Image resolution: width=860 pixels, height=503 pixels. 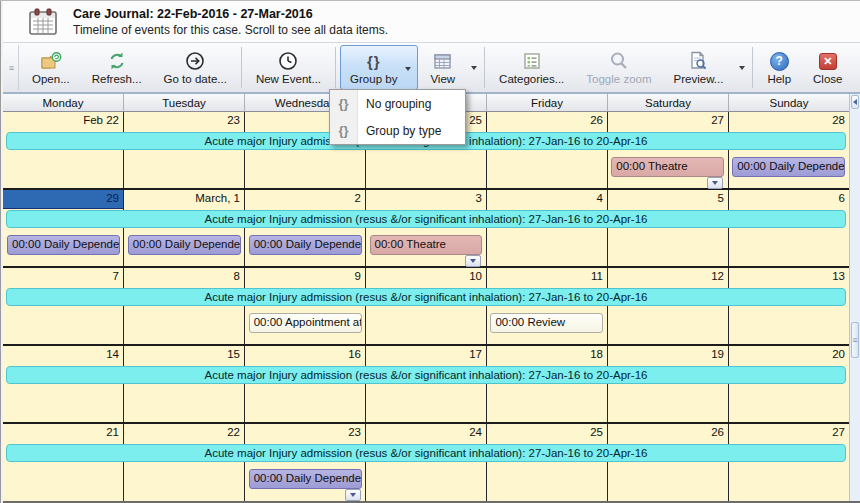 I want to click on close-button: ✕ Close, so click(x=828, y=68).